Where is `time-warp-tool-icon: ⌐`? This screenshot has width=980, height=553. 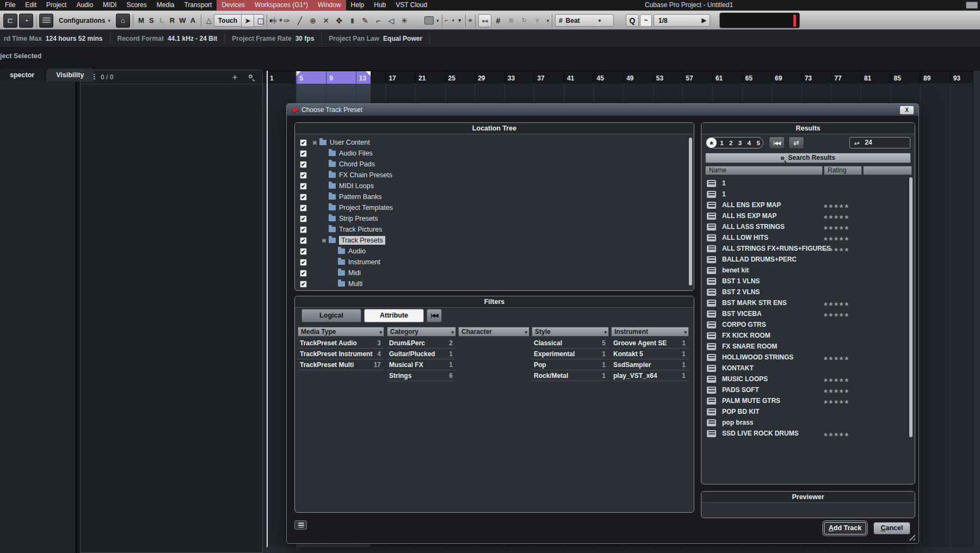 time-warp-tool-icon: ⌐ is located at coordinates (378, 21).